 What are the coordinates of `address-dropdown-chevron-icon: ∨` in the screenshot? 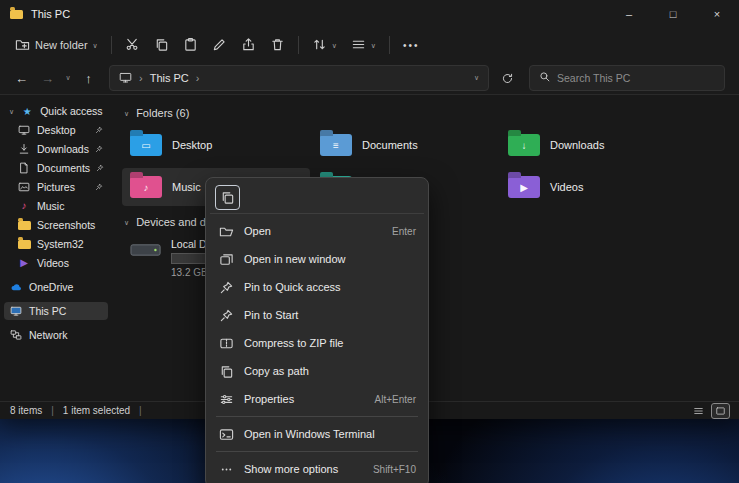 It's located at (476, 78).